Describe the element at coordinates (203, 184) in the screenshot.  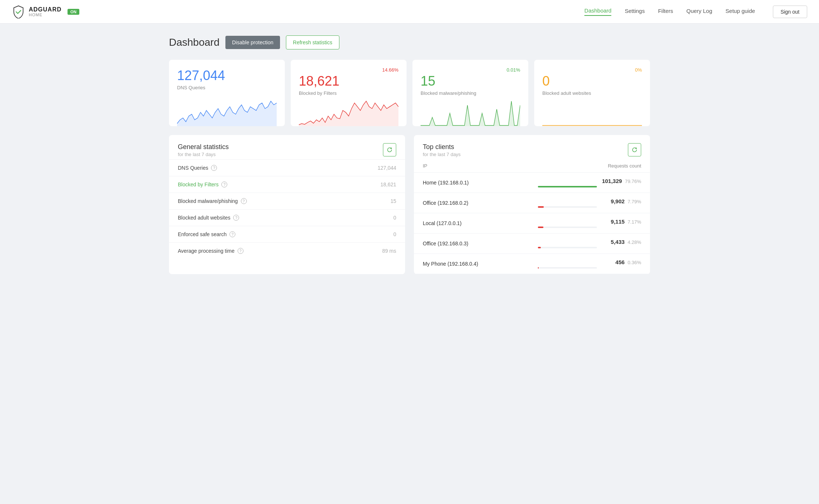
I see `general-stat-label-1: Blocked by Filters?` at that location.